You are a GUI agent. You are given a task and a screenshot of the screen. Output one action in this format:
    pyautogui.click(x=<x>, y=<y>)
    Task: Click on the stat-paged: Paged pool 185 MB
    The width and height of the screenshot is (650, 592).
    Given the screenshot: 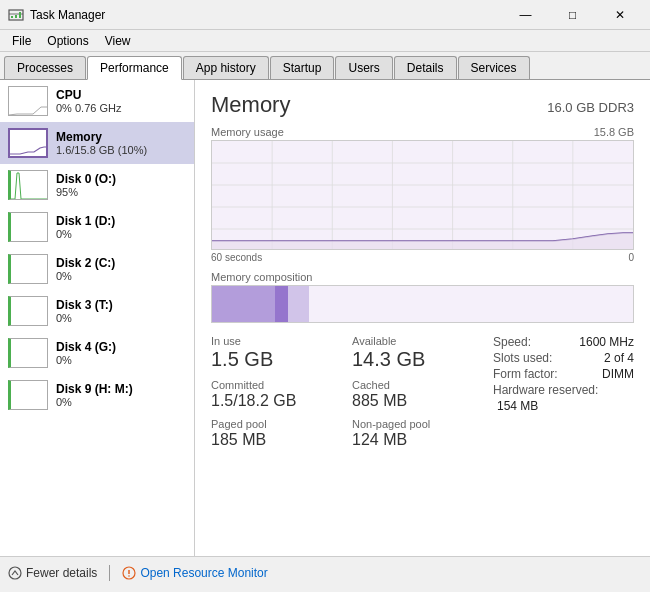 What is the action you would take?
    pyautogui.click(x=282, y=434)
    